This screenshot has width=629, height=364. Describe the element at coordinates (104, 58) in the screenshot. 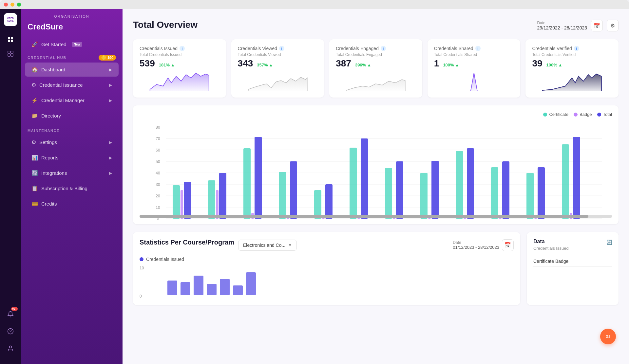

I see `coin-icon: 🪙` at that location.